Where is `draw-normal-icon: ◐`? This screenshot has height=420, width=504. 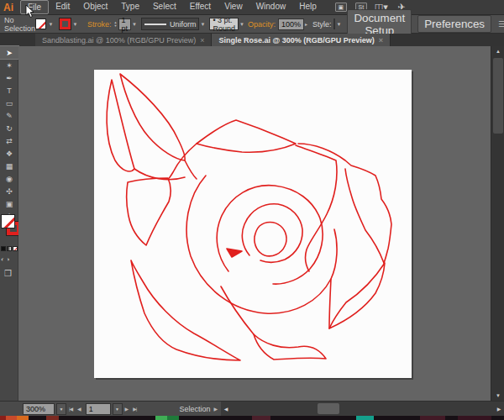 draw-normal-icon: ◐ is located at coordinates (3, 259).